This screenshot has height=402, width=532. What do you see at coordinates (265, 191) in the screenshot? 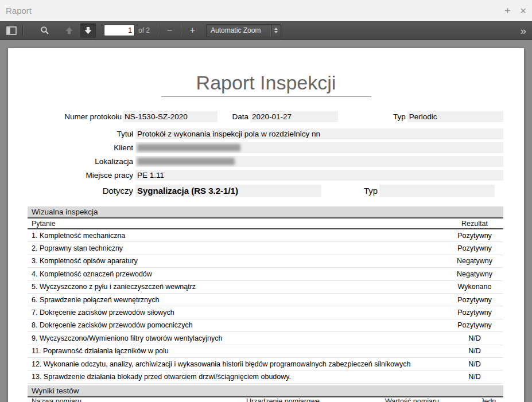
I see `field-row-concerns: Dotyczy Sygnalizacja (RS 3.2-1/1) Typ` at bounding box center [265, 191].